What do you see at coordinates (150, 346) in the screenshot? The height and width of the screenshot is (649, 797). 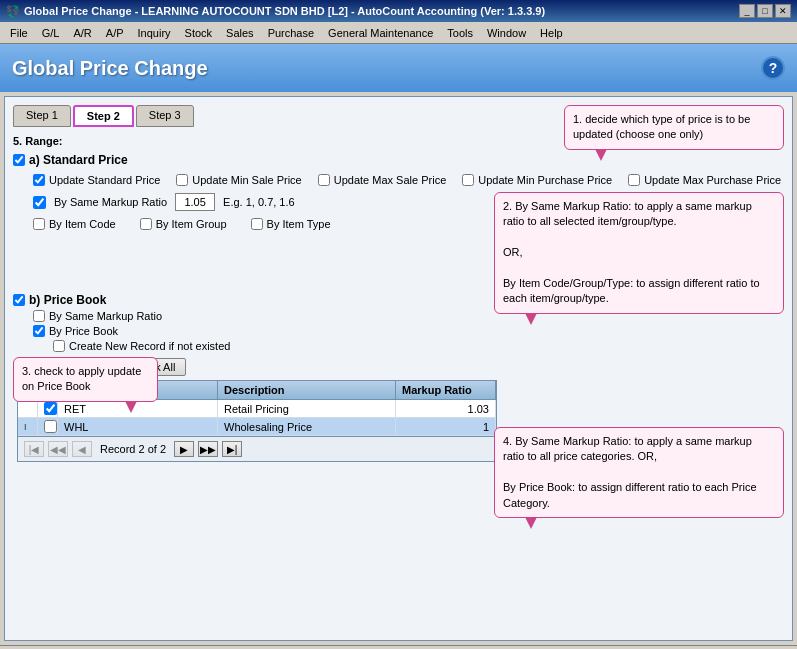 I see `create-new-record-label: Create New Record if not existed` at bounding box center [150, 346].